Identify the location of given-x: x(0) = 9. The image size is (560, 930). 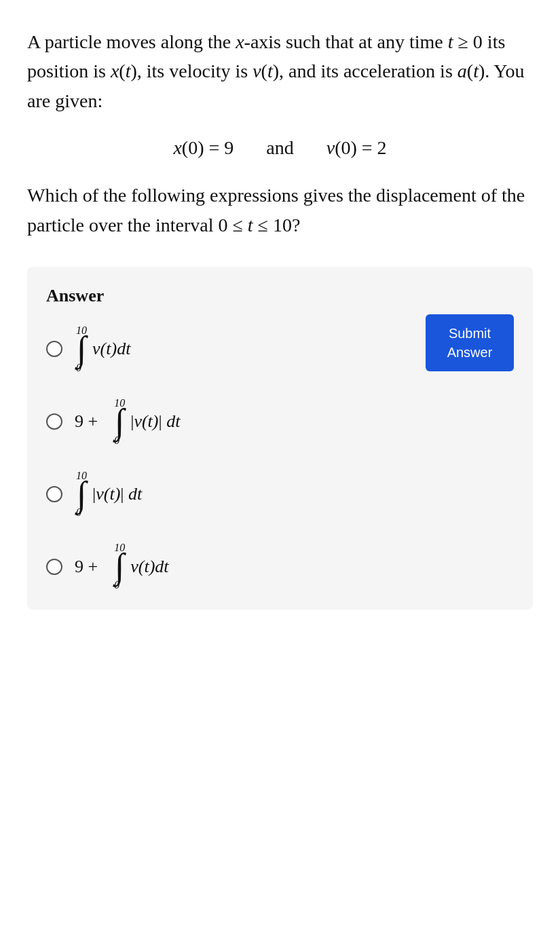
(204, 148).